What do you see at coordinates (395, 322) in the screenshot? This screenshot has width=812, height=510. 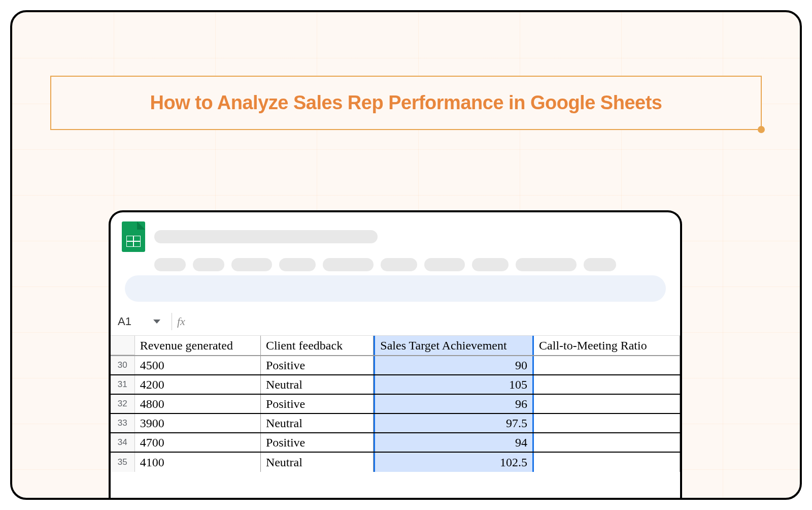 I see `formula-bar: A1 fx` at bounding box center [395, 322].